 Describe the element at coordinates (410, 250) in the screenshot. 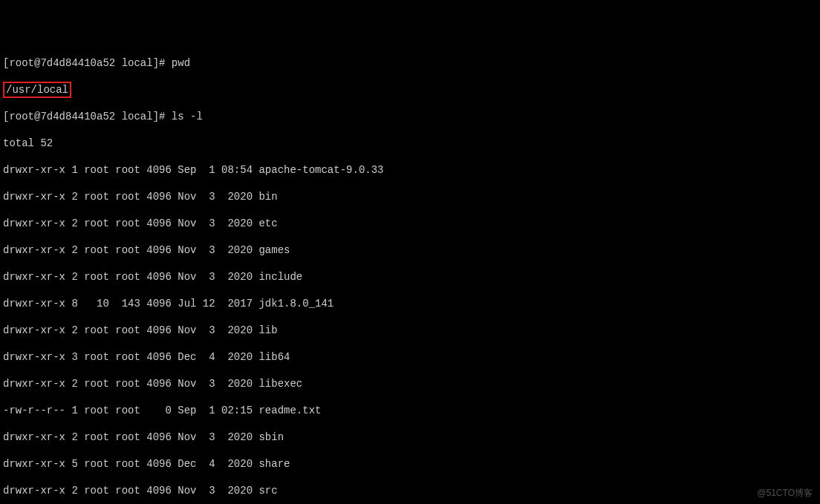

I see `terminal-line: drwxr-xr-x 2 root root 4096 Nov 3 2020 g…` at that location.